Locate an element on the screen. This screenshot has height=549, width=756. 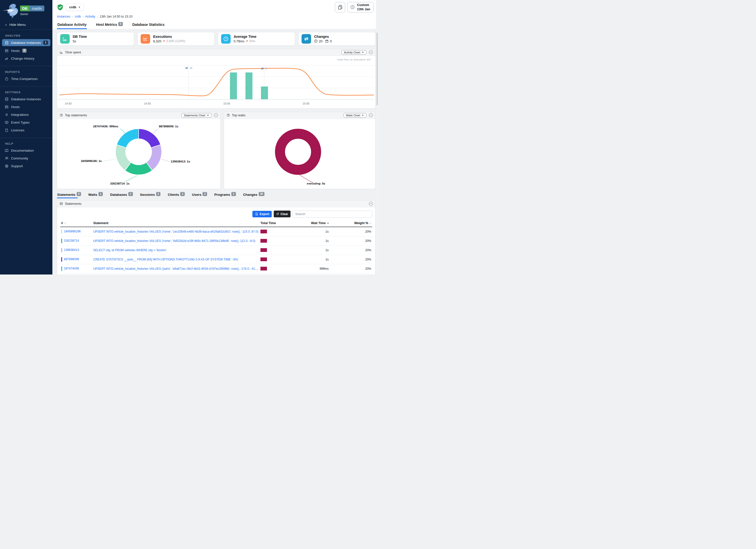
tab-changes: Changes20 is located at coordinates (254, 195).